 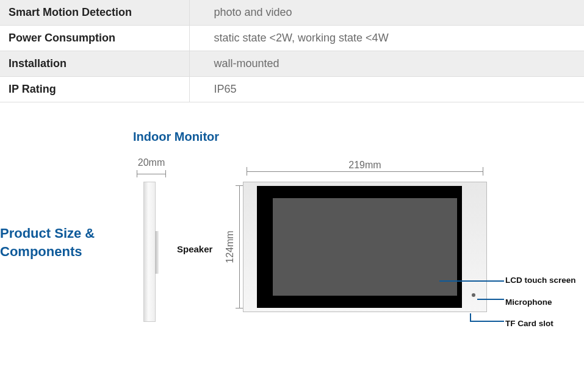 I want to click on label-speaker: Speaker, so click(x=195, y=249).